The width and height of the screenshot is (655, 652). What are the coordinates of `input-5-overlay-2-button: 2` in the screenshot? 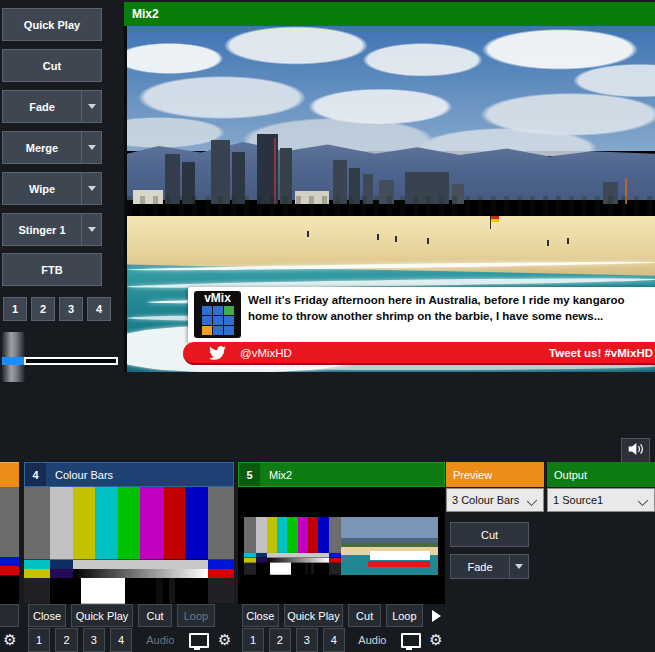 It's located at (280, 640).